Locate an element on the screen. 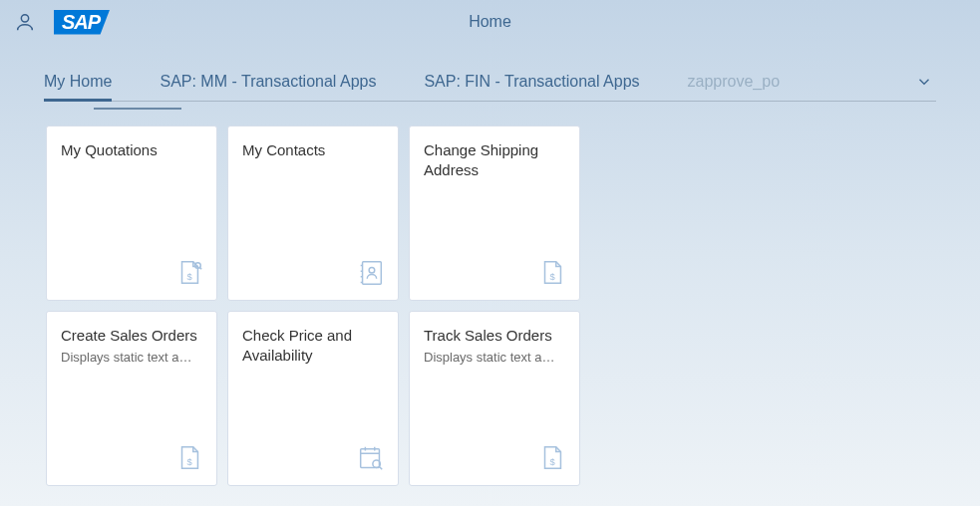 Image resolution: width=980 pixels, height=506 pixels. tile-my-quotations: My Quotations $ is located at coordinates (132, 213).